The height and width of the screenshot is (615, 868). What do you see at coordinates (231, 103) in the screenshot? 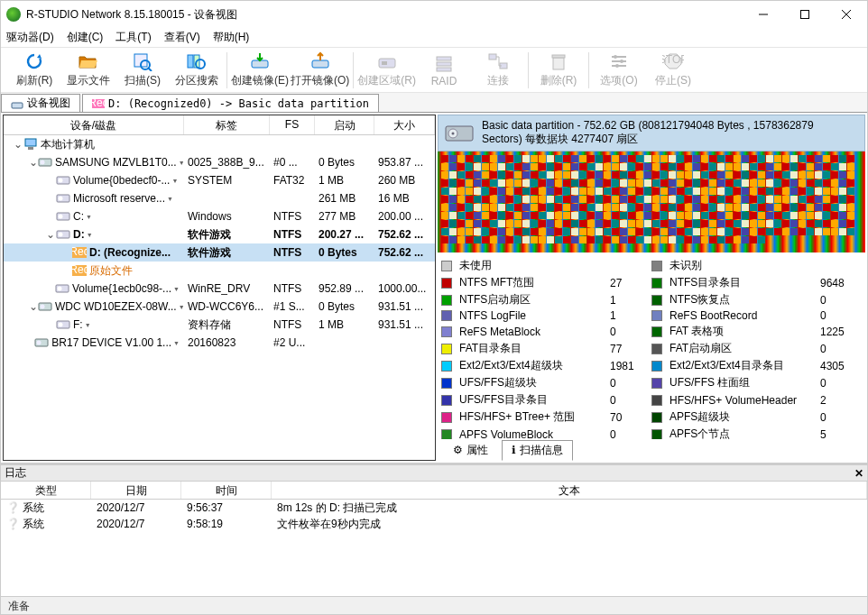
I see `doc-tab: RecD: (Recognized0) -> Basic data partit…` at bounding box center [231, 103].